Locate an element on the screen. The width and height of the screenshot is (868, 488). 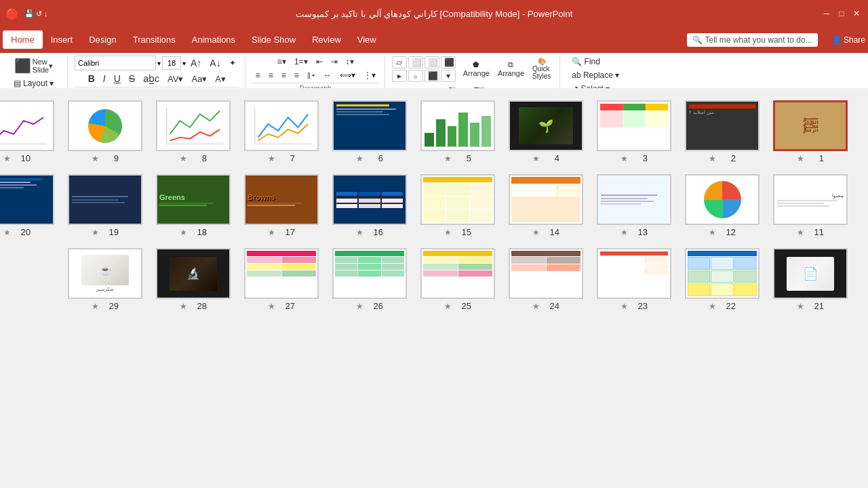
tell-me-search: 🔍 Tell me what you want to do... is located at coordinates (753, 40).